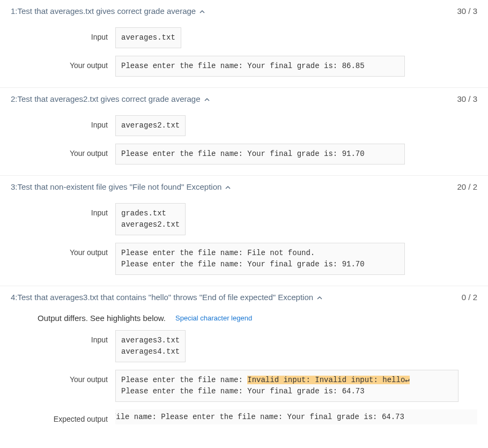 The height and width of the screenshot is (448, 488). Describe the element at coordinates (244, 219) in the screenshot. I see `input-row: Input grades.txt averages2.txt` at that location.